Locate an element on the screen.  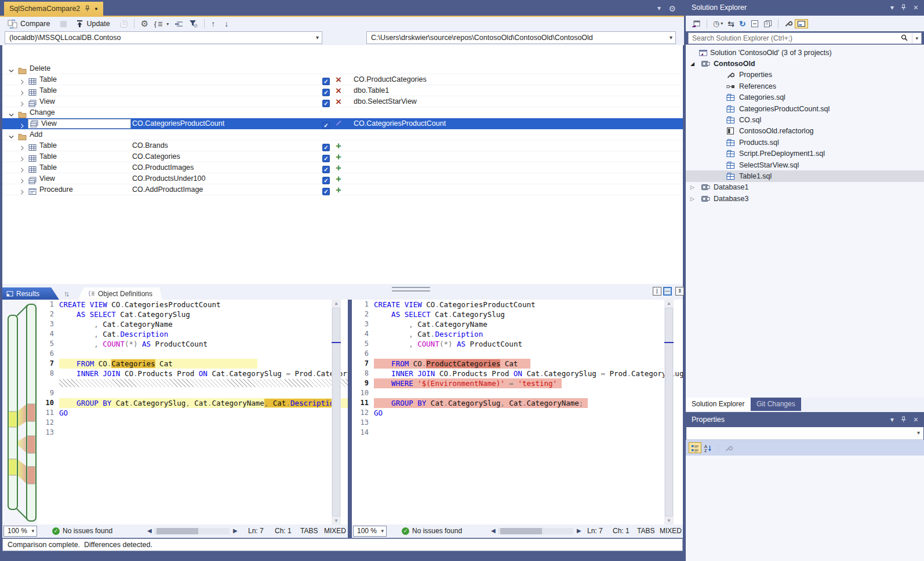
include-checkbox: ✓ is located at coordinates (326, 191).